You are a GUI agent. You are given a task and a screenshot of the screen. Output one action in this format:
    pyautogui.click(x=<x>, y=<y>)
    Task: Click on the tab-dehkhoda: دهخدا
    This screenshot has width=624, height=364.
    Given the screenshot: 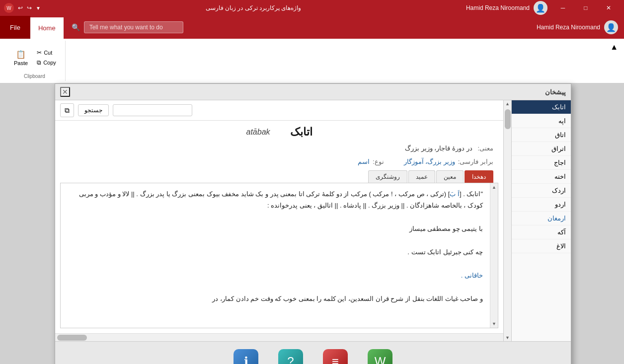 What is the action you would take?
    pyautogui.click(x=479, y=177)
    